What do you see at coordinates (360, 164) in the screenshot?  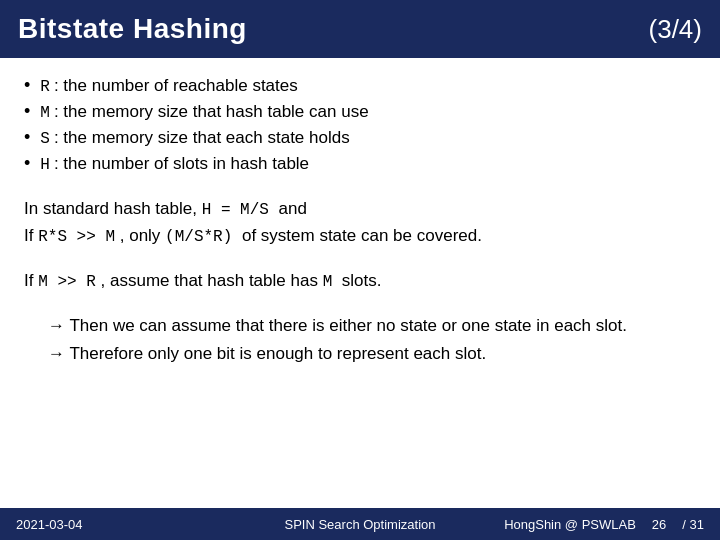 I see `list-item: • H : the number of slots in hash table` at bounding box center [360, 164].